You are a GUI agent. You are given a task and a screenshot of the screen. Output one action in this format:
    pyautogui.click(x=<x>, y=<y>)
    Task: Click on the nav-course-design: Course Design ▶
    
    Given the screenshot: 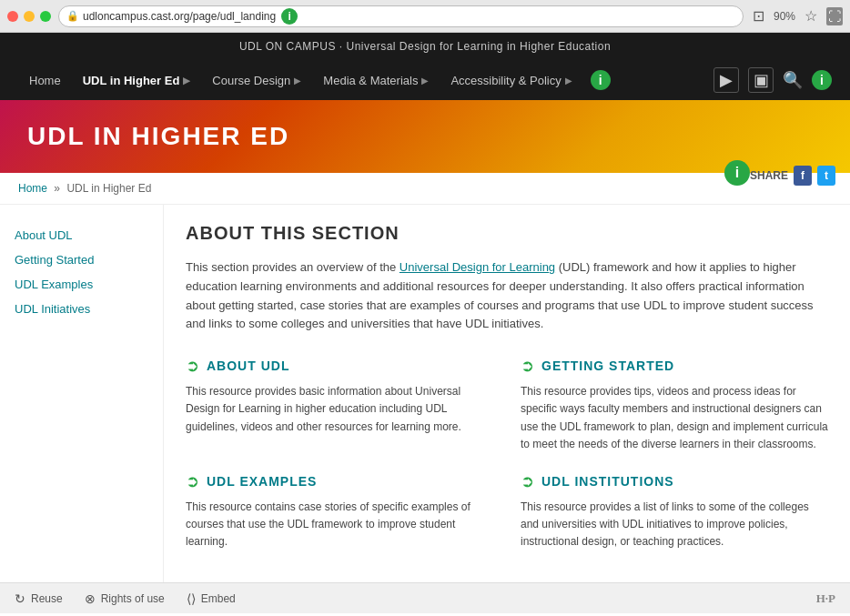 What is the action you would take?
    pyautogui.click(x=257, y=80)
    